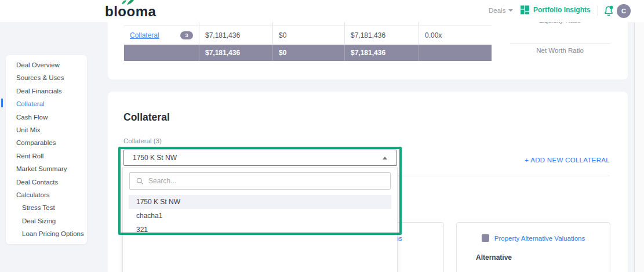 This screenshot has height=272, width=644. What do you see at coordinates (143, 141) in the screenshot?
I see `collateral-count-label: Collateral (3)` at bounding box center [143, 141].